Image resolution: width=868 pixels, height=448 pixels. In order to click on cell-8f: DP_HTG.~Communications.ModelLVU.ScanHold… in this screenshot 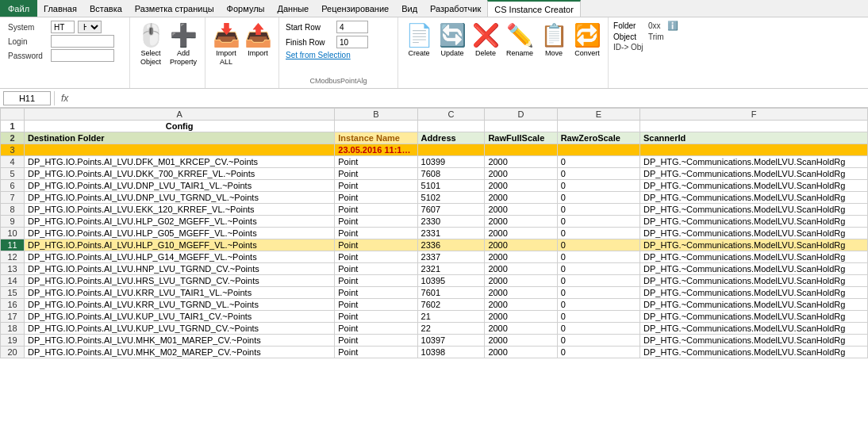, I will do `click(754, 209)`.